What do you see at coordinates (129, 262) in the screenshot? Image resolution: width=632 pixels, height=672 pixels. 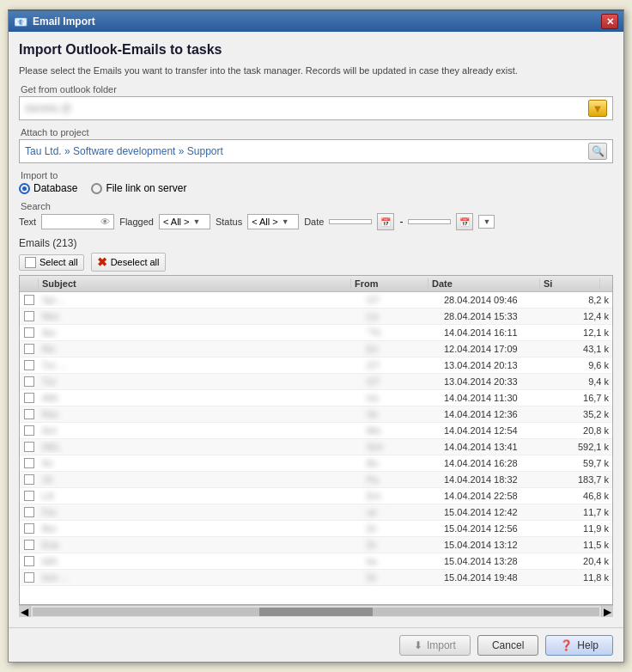 I see `deselect-all-button: ✖ Deselect all` at bounding box center [129, 262].